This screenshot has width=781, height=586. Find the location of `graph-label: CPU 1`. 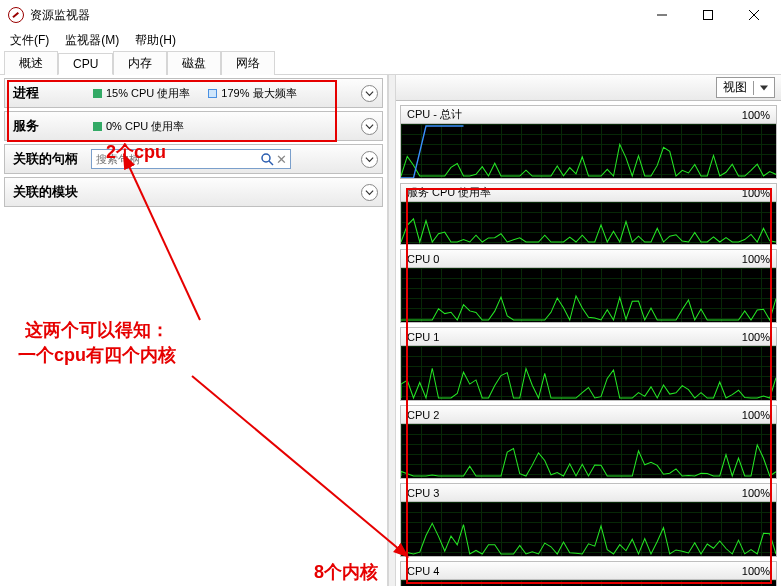

graph-label: CPU 1 is located at coordinates (423, 337).